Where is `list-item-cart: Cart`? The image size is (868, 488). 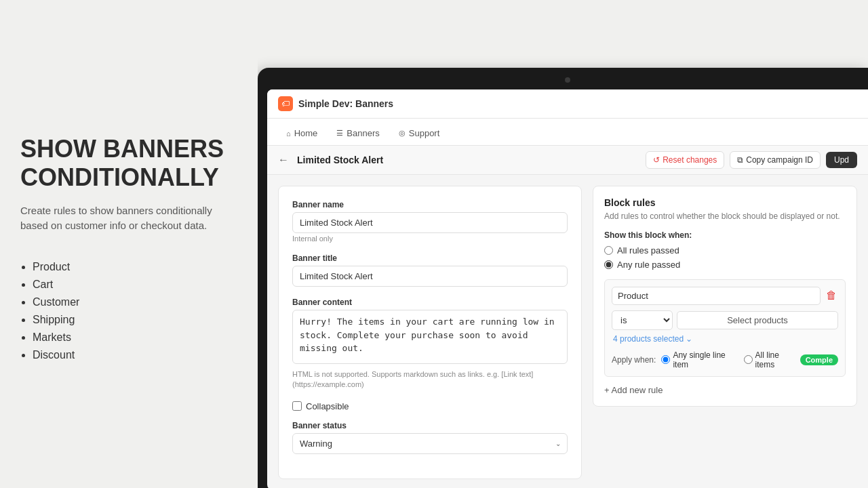
list-item-cart: Cart is located at coordinates (135, 285).